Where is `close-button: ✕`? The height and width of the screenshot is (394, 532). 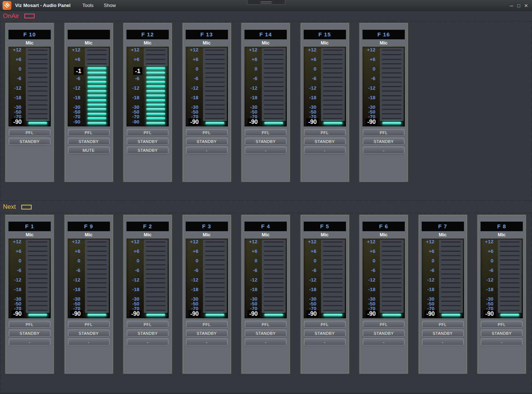
close-button: ✕ is located at coordinates (526, 6).